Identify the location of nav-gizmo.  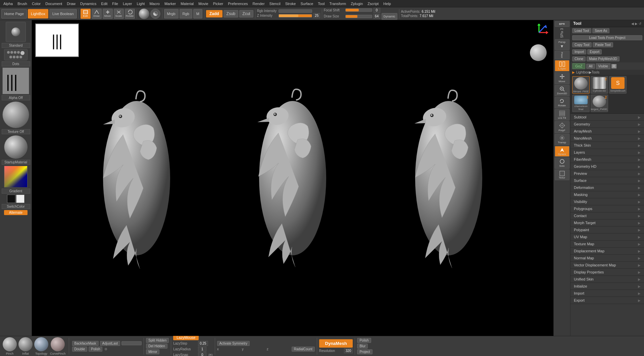
(539, 42).